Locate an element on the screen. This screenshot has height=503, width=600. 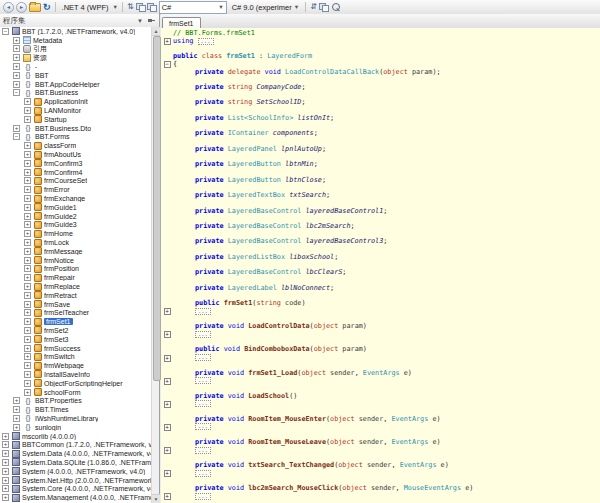
tree-item: −BBT (1.7.2.0, .NETFramework, v4.0) is located at coordinates (76, 32).